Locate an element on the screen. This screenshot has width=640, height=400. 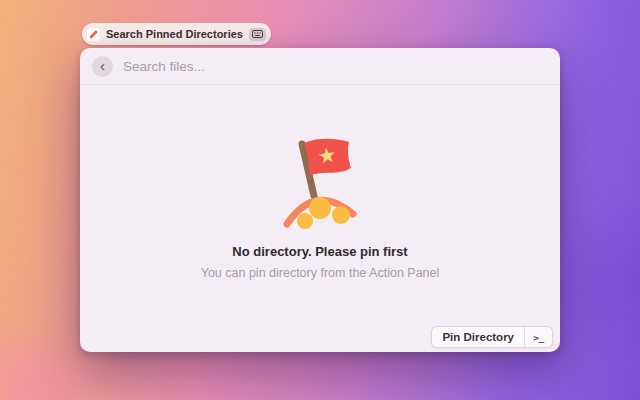
pin-directory-button: Pin Directory is located at coordinates (478, 337).